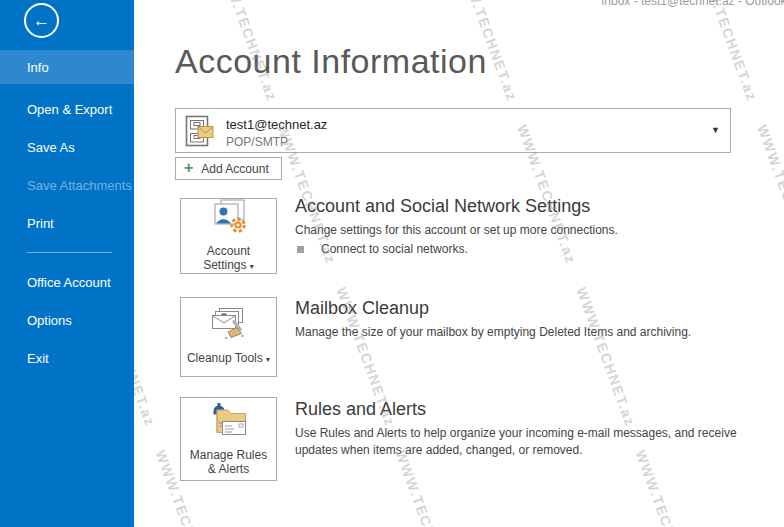 The width and height of the screenshot is (784, 527). Describe the element at coordinates (530, 230) in the screenshot. I see `section-desc-account: Change settings for this account or set …` at that location.